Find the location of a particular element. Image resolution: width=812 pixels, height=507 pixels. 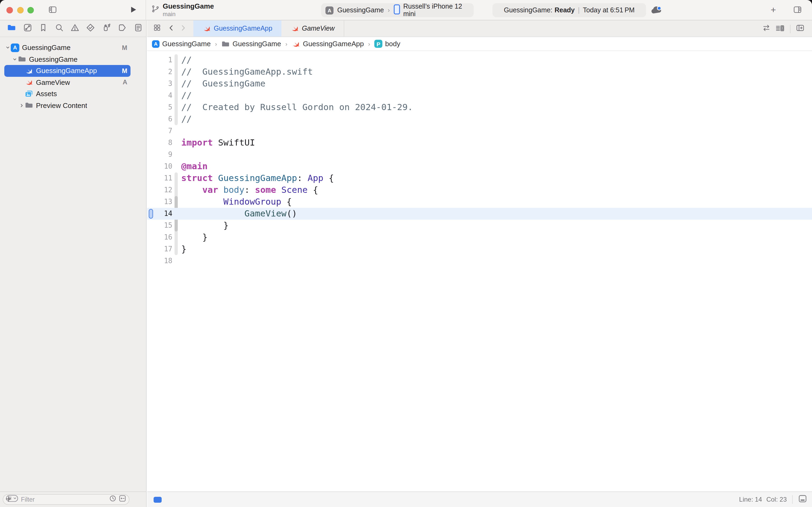

run-button is located at coordinates (133, 10).